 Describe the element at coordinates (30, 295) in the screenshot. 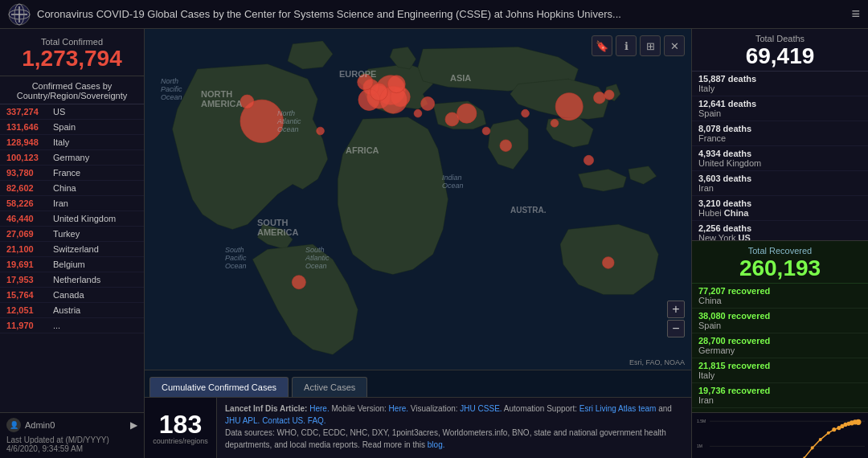

I see `country-count-value: 15,764` at that location.